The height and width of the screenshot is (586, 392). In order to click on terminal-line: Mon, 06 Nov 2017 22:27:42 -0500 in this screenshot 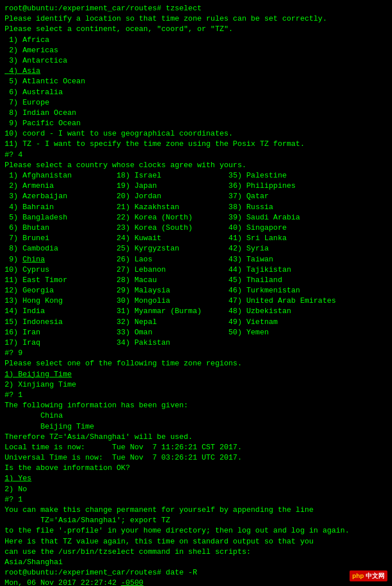, I will do `click(196, 582)`.